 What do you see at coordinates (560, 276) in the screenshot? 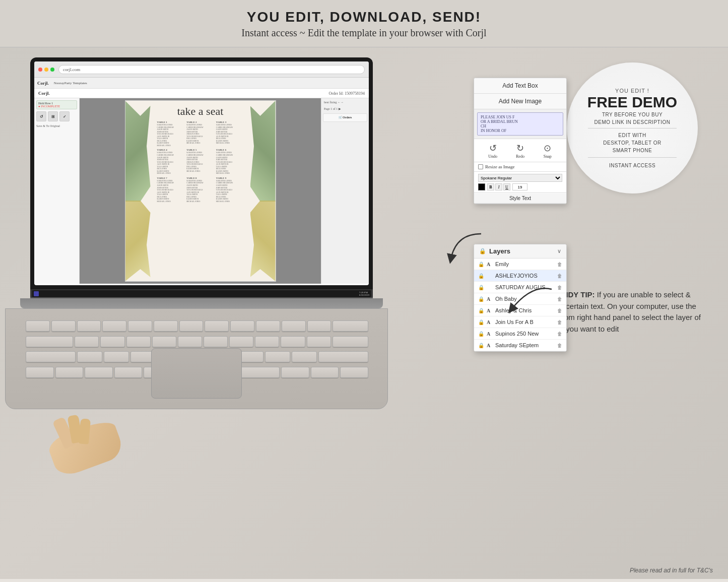
I see `layer-ashley-delete-icon: 🗑` at bounding box center [560, 276].